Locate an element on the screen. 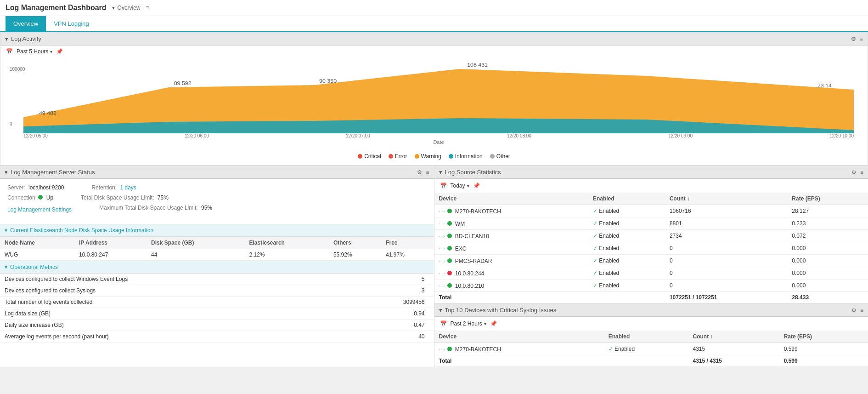 The width and height of the screenshot is (868, 394). settings-link-field: Log Management Settings is located at coordinates (39, 210).